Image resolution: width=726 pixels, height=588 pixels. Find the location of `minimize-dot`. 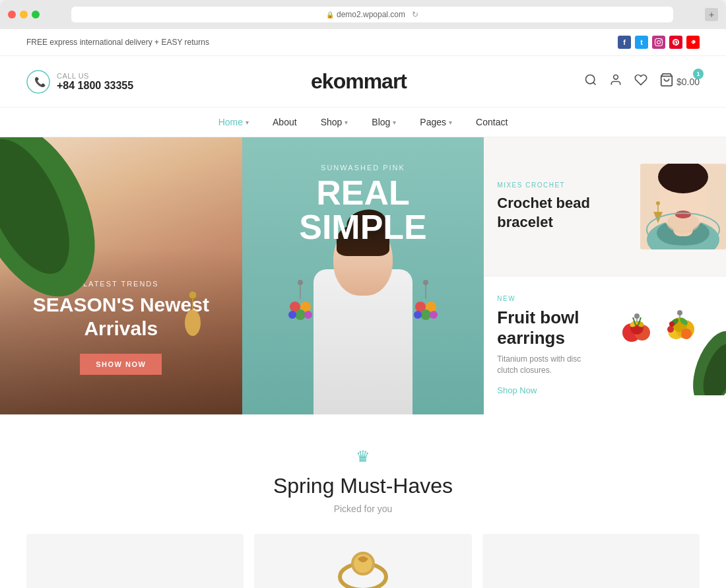

minimize-dot is located at coordinates (24, 15).